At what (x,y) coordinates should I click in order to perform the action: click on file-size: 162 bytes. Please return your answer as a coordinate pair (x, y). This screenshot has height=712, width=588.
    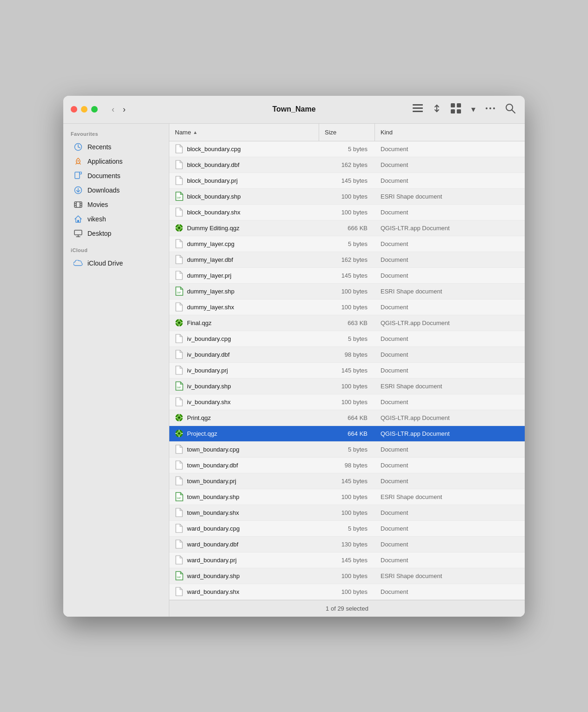
    Looking at the image, I should click on (347, 165).